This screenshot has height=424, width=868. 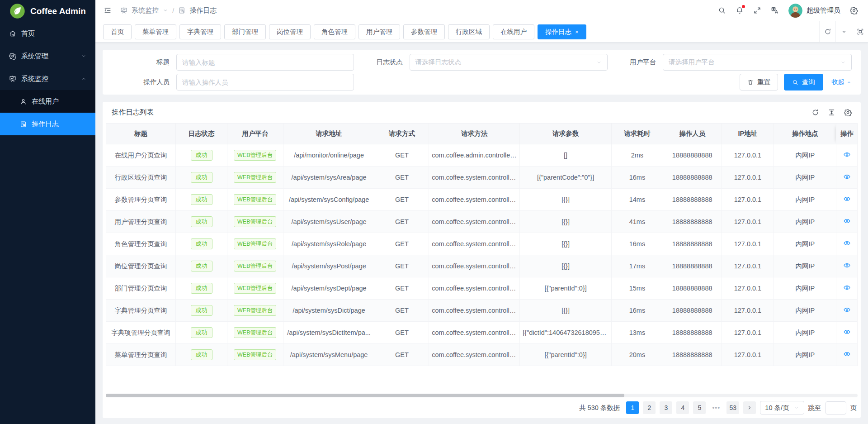 What do you see at coordinates (816, 112) in the screenshot?
I see `refresh-table-icon` at bounding box center [816, 112].